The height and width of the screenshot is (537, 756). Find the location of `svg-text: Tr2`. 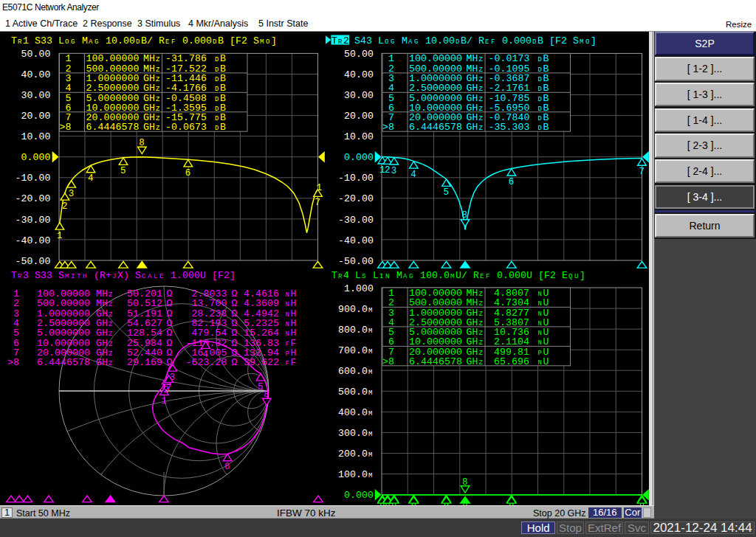

svg-text: Tr2 is located at coordinates (340, 41).